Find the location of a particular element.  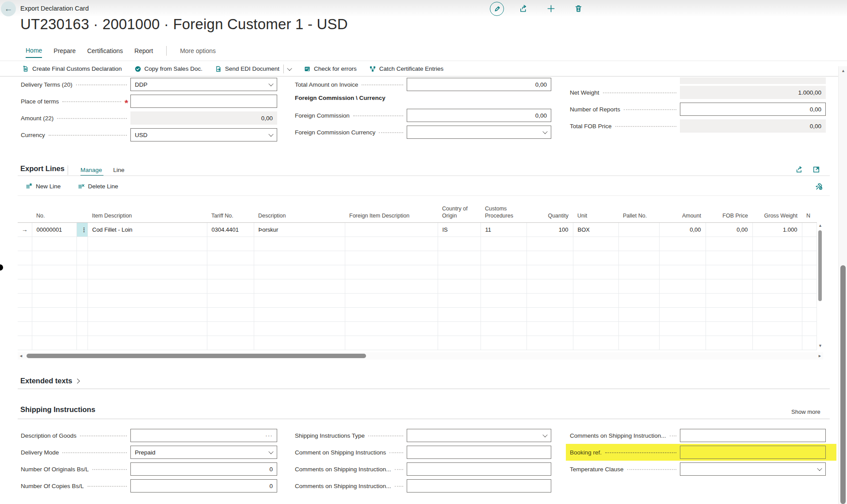

col-fob-price: FOB Price is located at coordinates (729, 212).